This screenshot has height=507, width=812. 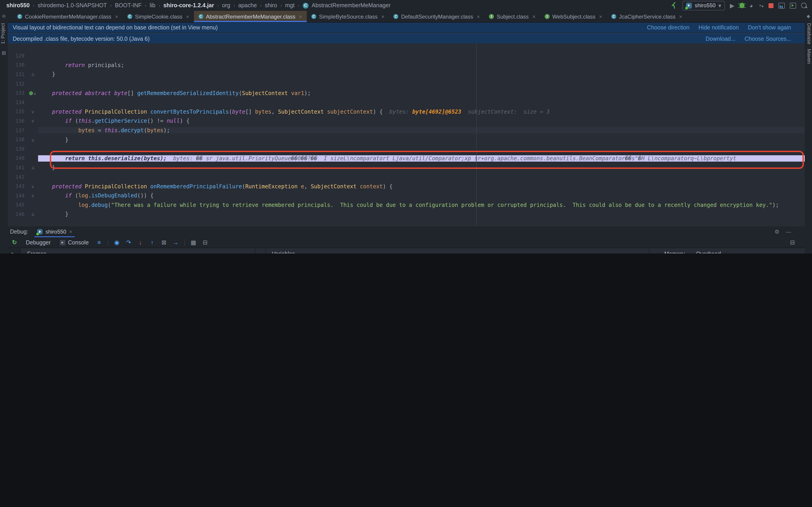 What do you see at coordinates (290, 5) in the screenshot?
I see `breadcrumb-item: mgt` at bounding box center [290, 5].